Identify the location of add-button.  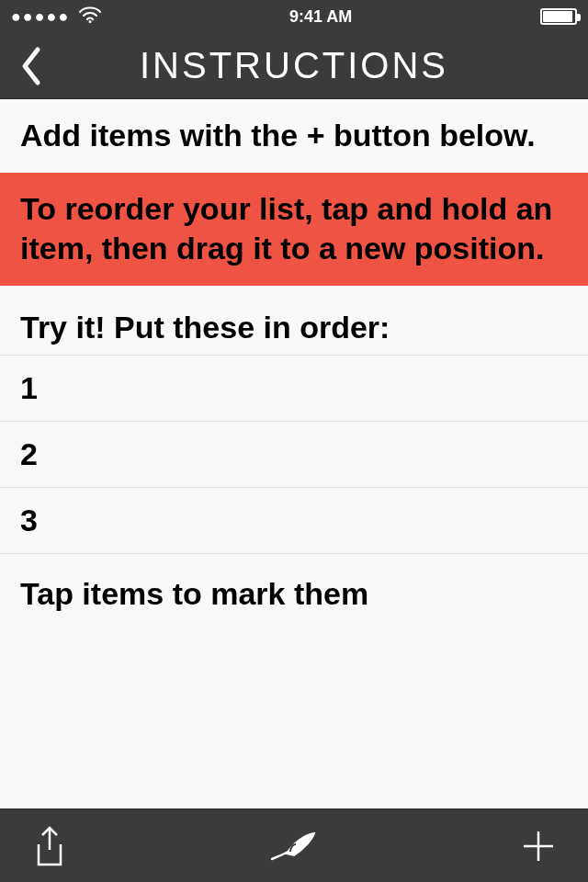
(538, 846).